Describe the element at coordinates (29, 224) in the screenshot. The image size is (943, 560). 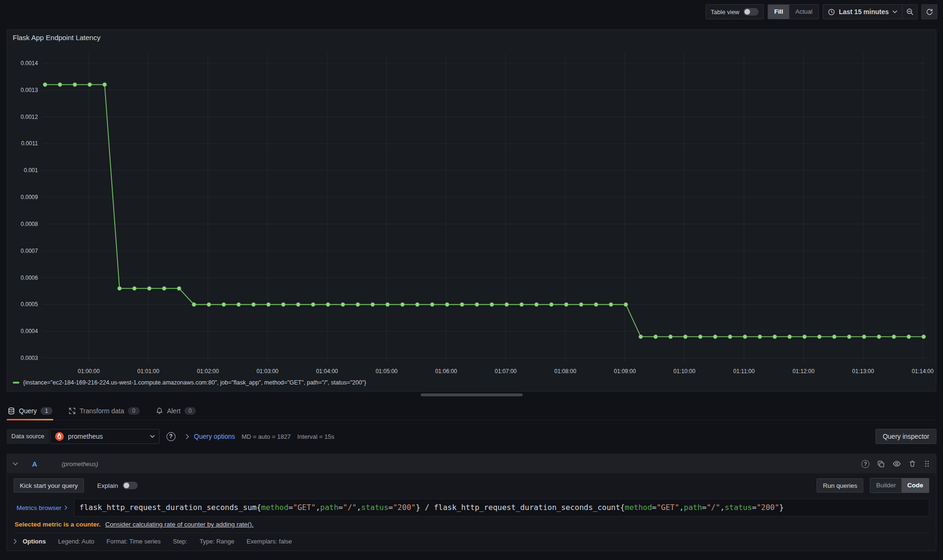
I see `svg-text: 0.0008` at that location.